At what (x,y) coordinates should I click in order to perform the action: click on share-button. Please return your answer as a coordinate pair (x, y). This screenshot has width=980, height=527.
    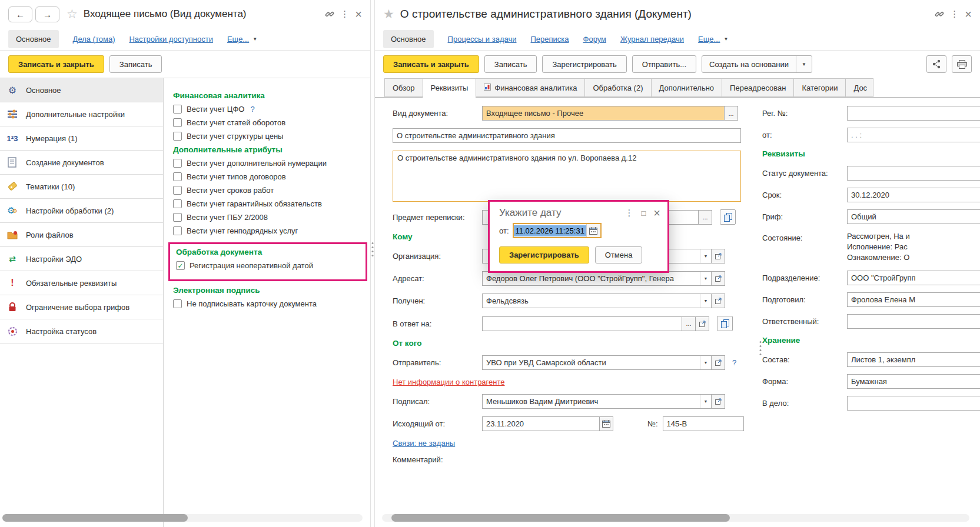
    Looking at the image, I should click on (936, 64).